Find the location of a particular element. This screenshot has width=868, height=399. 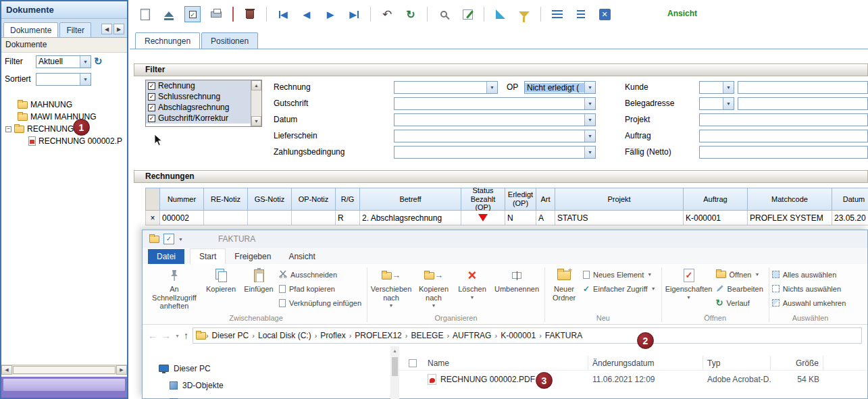

breadcrumb-item: PROFLEX12 is located at coordinates (378, 336).